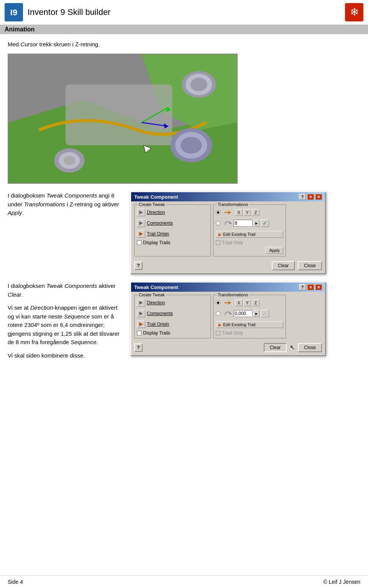 This screenshot has height=588, width=368. Describe the element at coordinates (139, 333) in the screenshot. I see `dialog2-displaytrails-checkbox` at that location.